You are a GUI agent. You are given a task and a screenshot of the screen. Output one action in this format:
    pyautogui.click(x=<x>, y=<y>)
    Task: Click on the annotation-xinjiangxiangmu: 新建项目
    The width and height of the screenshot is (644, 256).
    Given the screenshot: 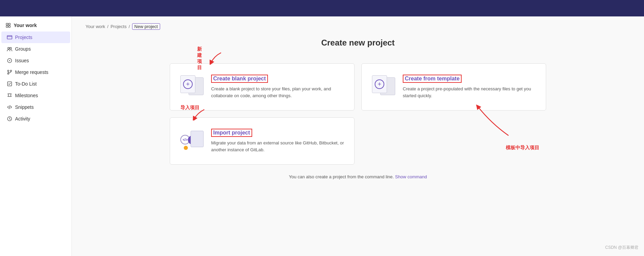 What is the action you would take?
    pyautogui.click(x=199, y=59)
    